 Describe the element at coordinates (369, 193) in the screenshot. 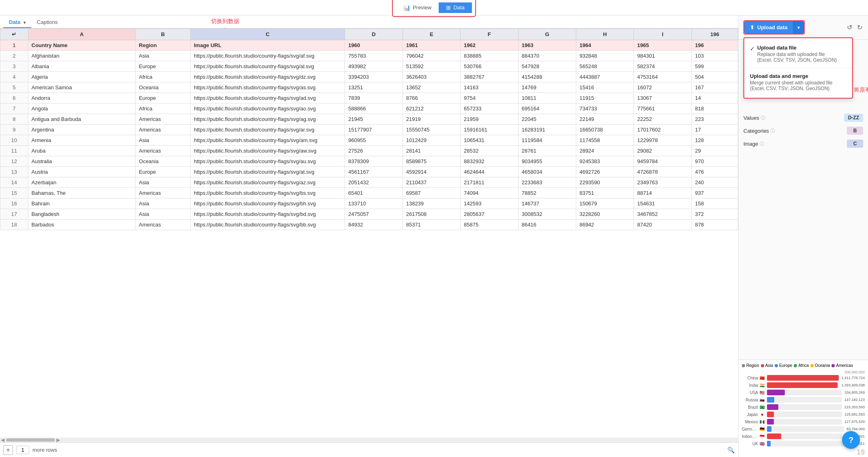

I see `table-row: 15 Bahamas, The Americas https://public.…` at that location.